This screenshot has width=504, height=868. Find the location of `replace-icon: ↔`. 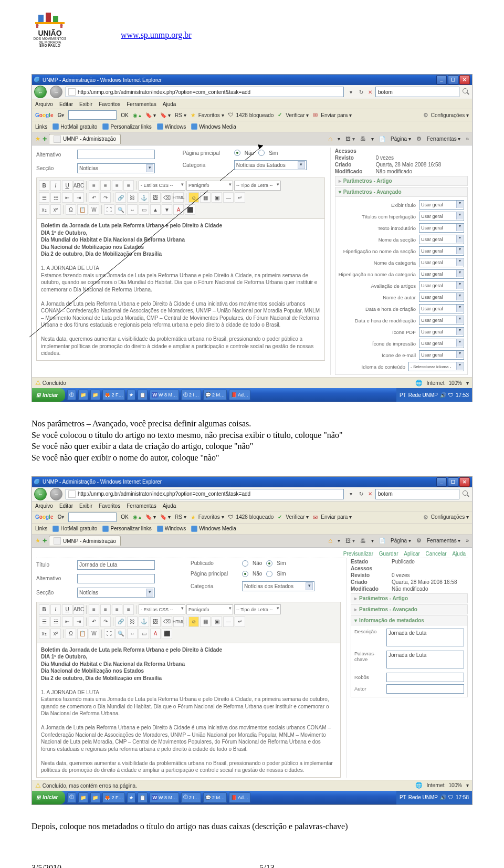

replace-icon: ↔ is located at coordinates (132, 634).